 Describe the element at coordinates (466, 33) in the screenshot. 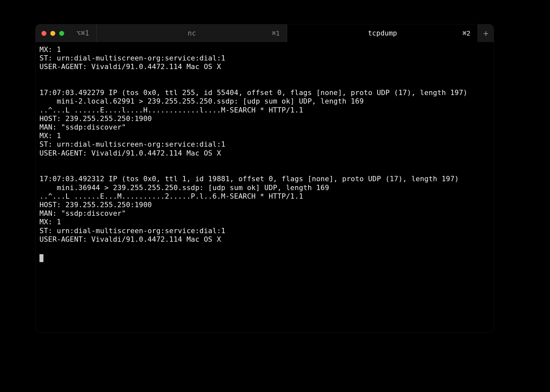

I see `tab-shortcut-label: ⌘2` at that location.